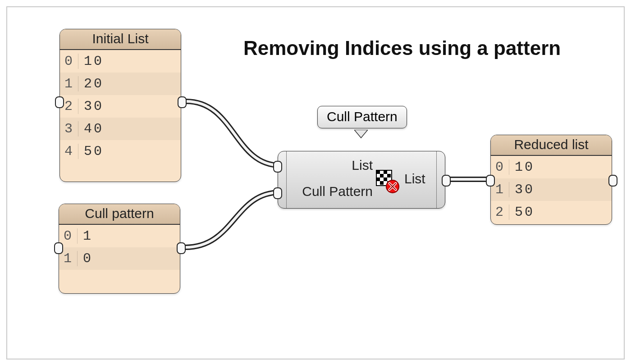 The image size is (631, 364). What do you see at coordinates (446, 181) in the screenshot?
I see `component-output-grip` at bounding box center [446, 181].